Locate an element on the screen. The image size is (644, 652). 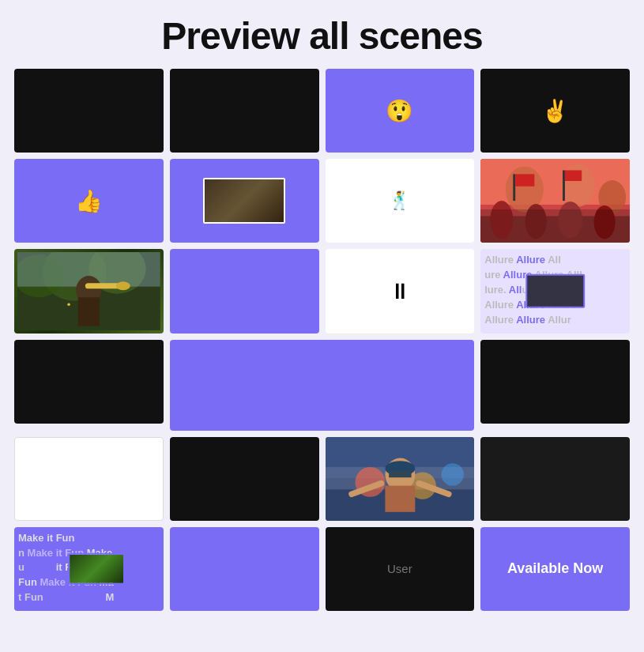
emoji-icon: 😲 is located at coordinates (400, 111).